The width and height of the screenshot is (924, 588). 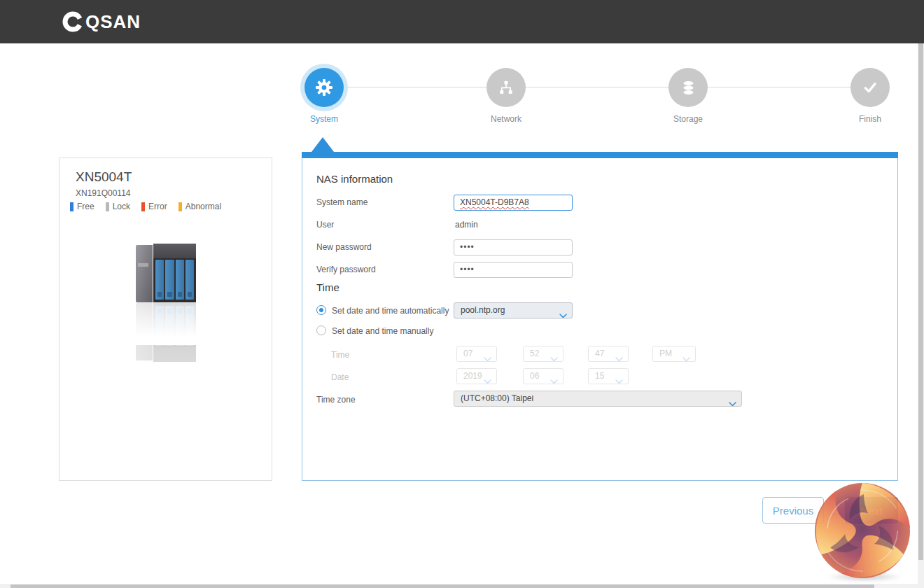 I want to click on month-select: 06, so click(x=543, y=377).